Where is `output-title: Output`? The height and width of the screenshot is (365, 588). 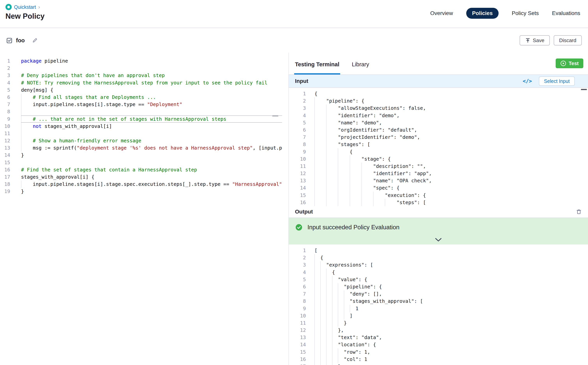
output-title: Output is located at coordinates (304, 212).